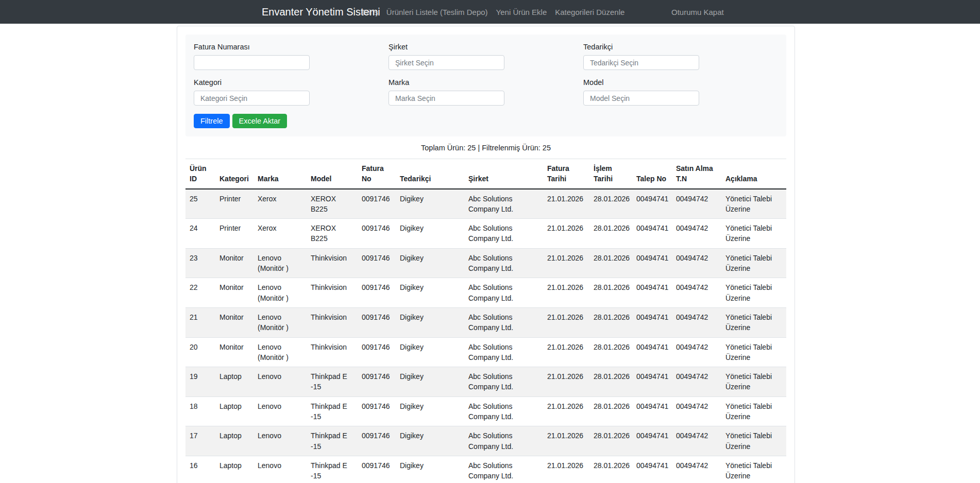 This screenshot has height=483, width=980. I want to click on table-row: 18LaptopLenovoThinkpad E -150091746Digik…, so click(486, 411).